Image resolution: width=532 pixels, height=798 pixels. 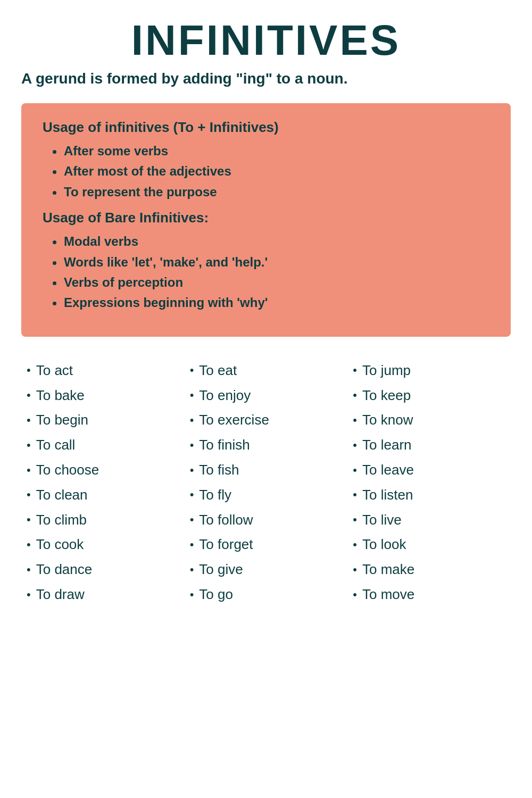 What do you see at coordinates (429, 445) in the screenshot?
I see `list-item: To learn` at bounding box center [429, 445].